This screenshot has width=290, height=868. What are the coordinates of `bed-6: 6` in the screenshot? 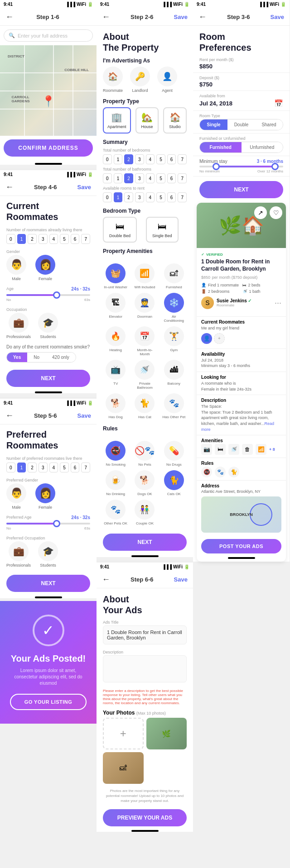 It's located at (172, 159).